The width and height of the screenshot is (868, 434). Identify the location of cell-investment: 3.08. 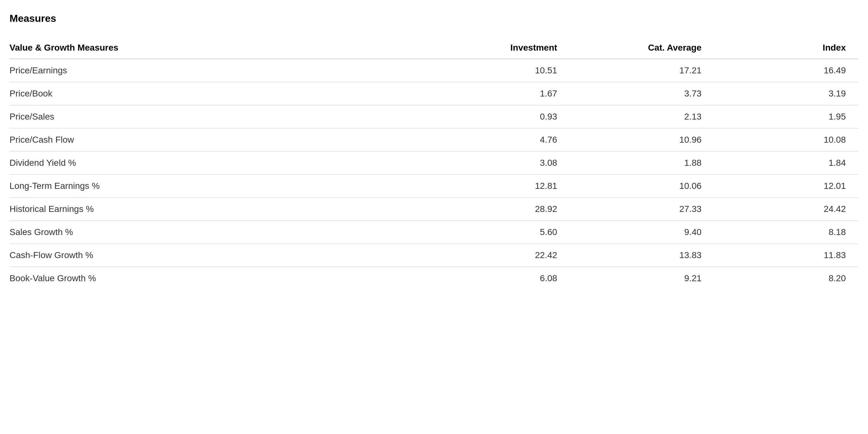
(502, 163).